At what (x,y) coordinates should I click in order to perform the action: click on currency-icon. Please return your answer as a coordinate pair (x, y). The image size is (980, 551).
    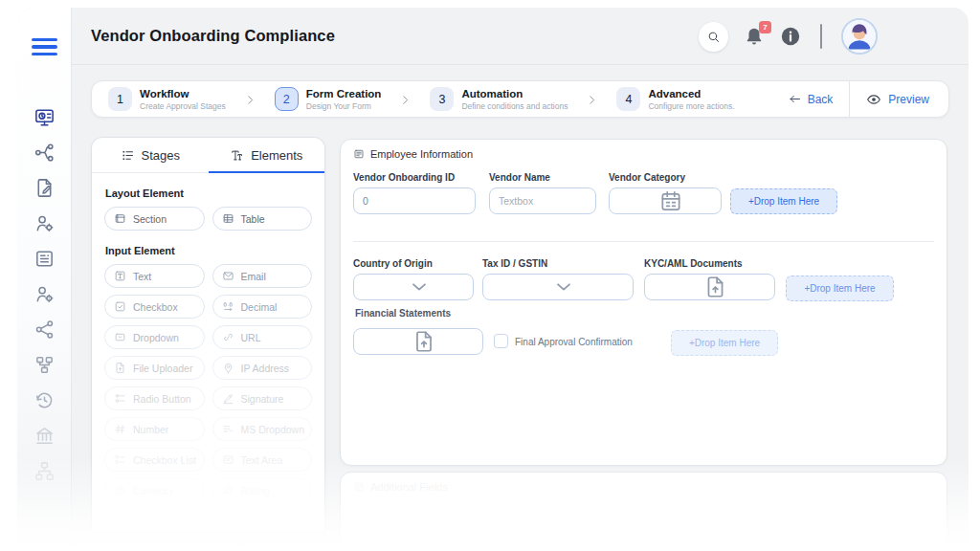
    Looking at the image, I should click on (121, 490).